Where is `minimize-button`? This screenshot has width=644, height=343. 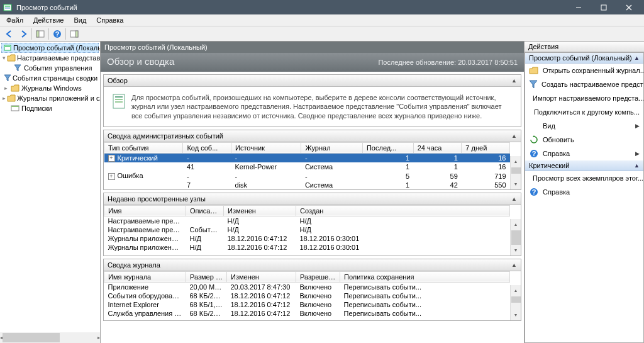 minimize-button is located at coordinates (579, 8).